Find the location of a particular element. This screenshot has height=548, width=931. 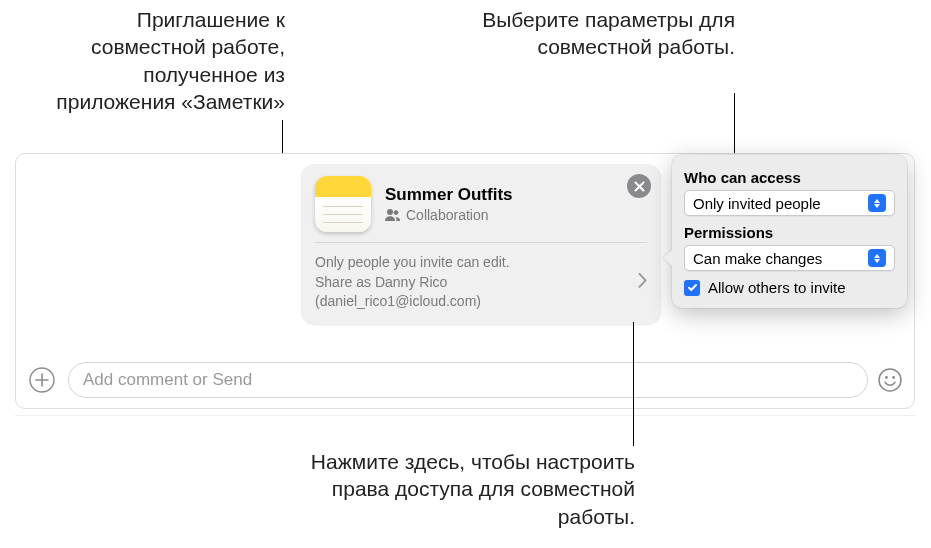

allow-others-label: Allow others to invite is located at coordinates (777, 288).